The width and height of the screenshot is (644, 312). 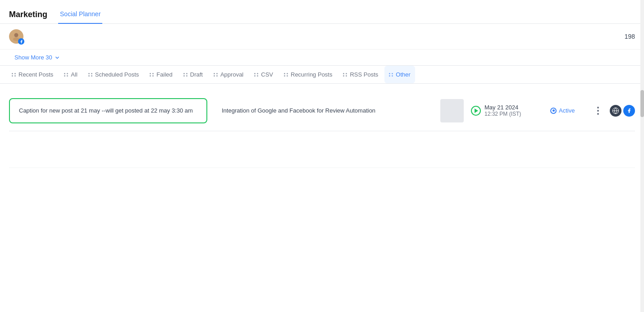 What do you see at coordinates (36, 75) in the screenshot?
I see `filter-label: Recent Posts` at bounding box center [36, 75].